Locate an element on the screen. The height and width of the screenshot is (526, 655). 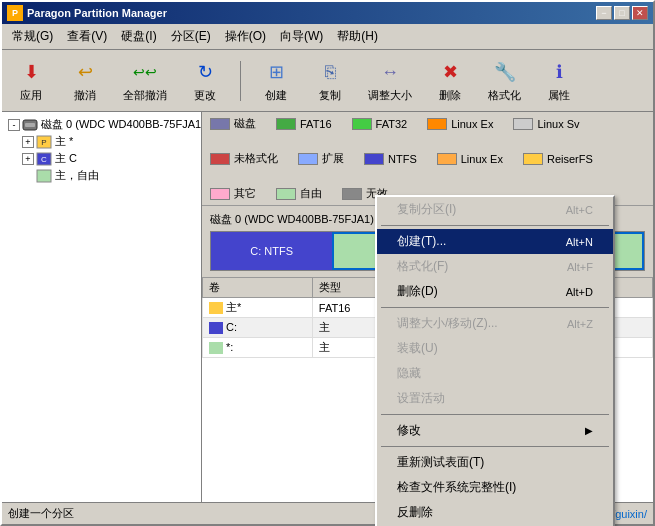
tree-item-disk0: - 磁盘 0 (WDC WD400BB-75FJA1) is located at coordinates (102, 124).